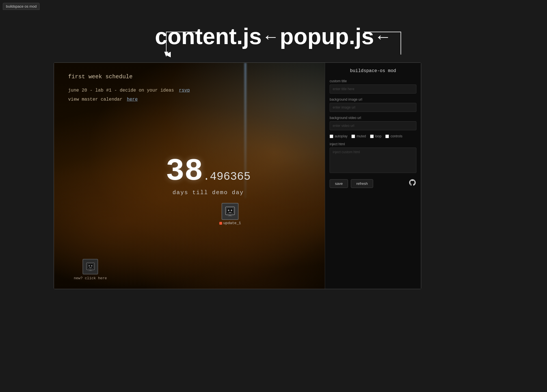 This screenshot has width=547, height=392. What do you see at coordinates (331, 136) in the screenshot?
I see `autoplay-checkbox` at bounding box center [331, 136].